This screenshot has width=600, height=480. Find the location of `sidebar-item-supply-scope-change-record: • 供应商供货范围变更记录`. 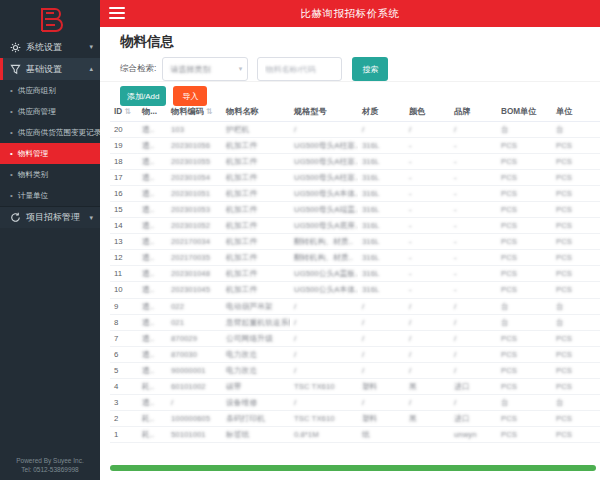

sidebar-item-supply-scope-change-record: • 供应商供货范围变更记录 is located at coordinates (50, 132).